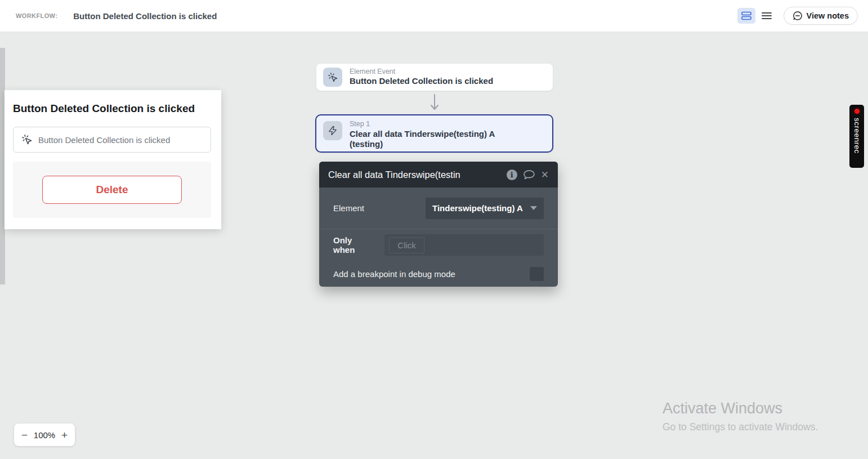 This screenshot has width=868, height=459. I want to click on activate-windows-title: Activate Windows, so click(740, 409).